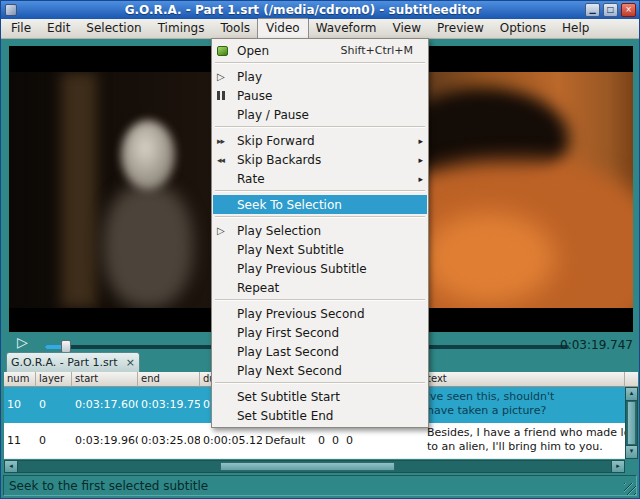  Describe the element at coordinates (106, 486) in the screenshot. I see `status-message: Seek to the first selected subtitle` at that location.